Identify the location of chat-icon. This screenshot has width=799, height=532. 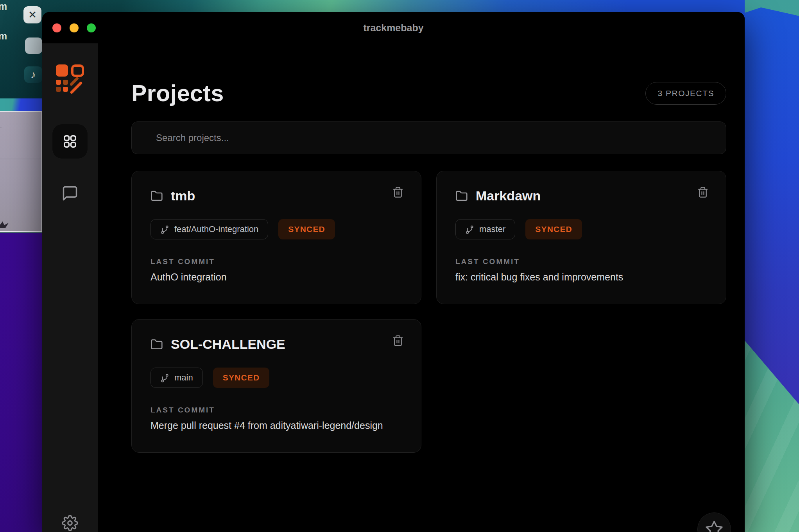
(70, 193).